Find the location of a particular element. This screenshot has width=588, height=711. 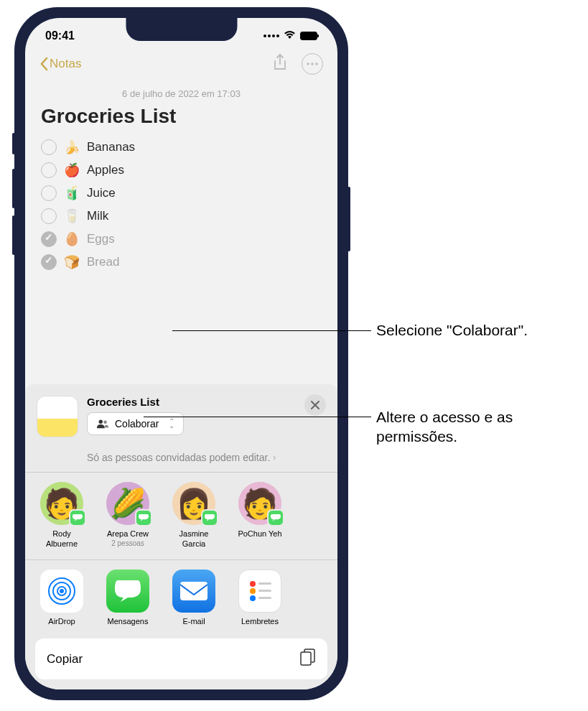

chevron-left-icon is located at coordinates (44, 64).